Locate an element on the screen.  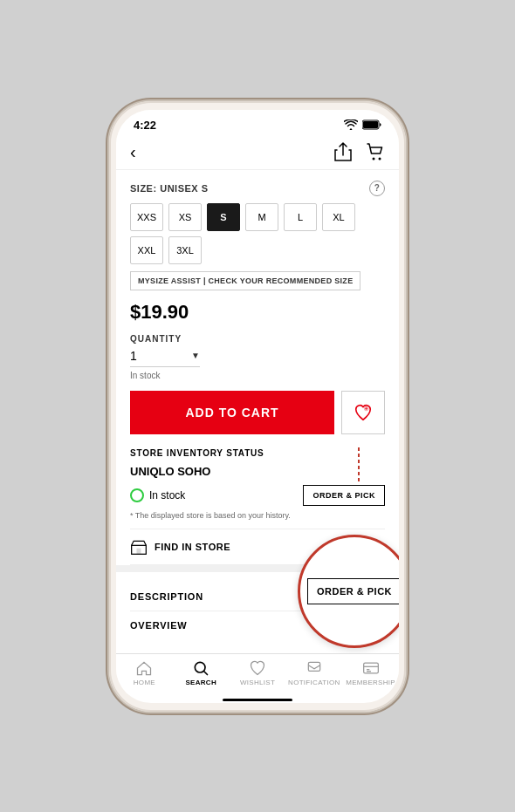
wishlist-button: + is located at coordinates (363, 413).